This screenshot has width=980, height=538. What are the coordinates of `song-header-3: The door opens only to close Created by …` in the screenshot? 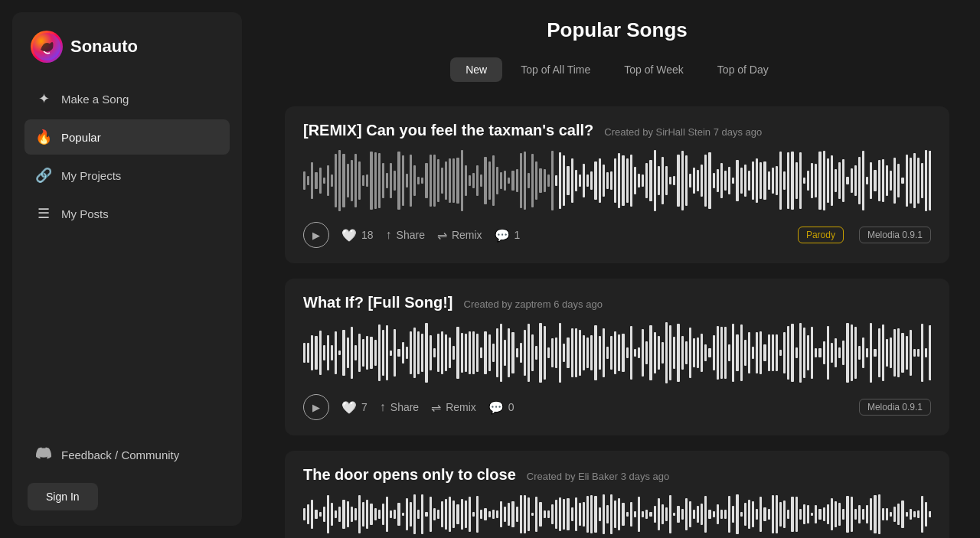 It's located at (617, 474).